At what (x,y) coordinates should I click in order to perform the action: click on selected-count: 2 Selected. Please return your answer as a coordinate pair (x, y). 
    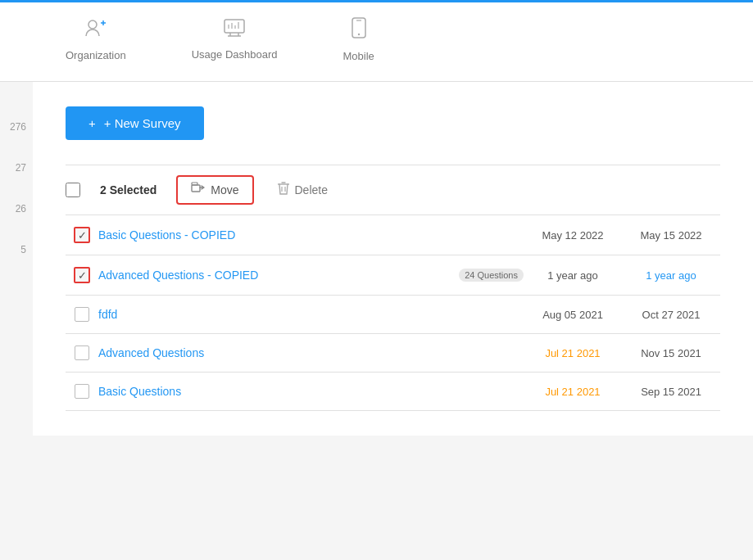
    Looking at the image, I should click on (128, 190).